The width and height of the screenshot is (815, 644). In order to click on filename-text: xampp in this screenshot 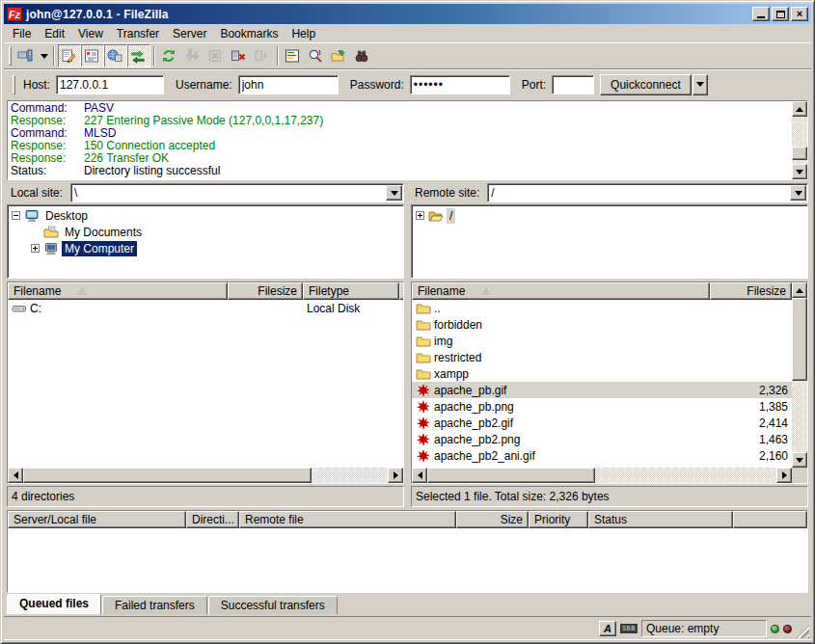, I will do `click(451, 374)`.